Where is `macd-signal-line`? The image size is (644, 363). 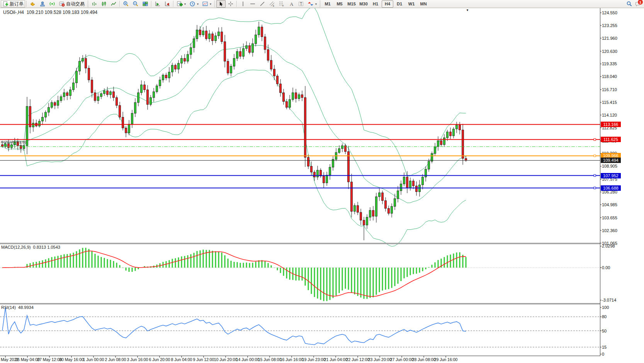 macd-signal-line is located at coordinates (234, 274).